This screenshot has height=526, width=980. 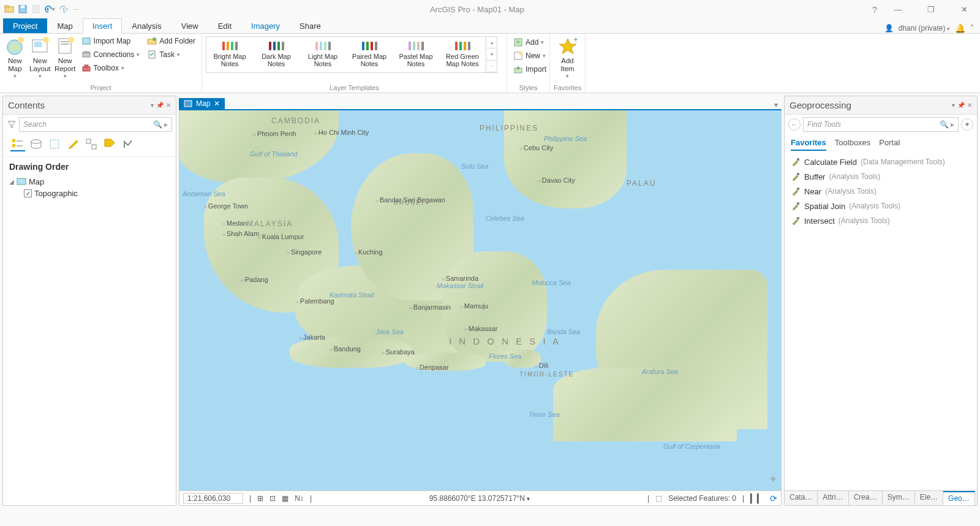 What do you see at coordinates (530, 69) in the screenshot?
I see `styles-import-button: Import` at bounding box center [530, 69].